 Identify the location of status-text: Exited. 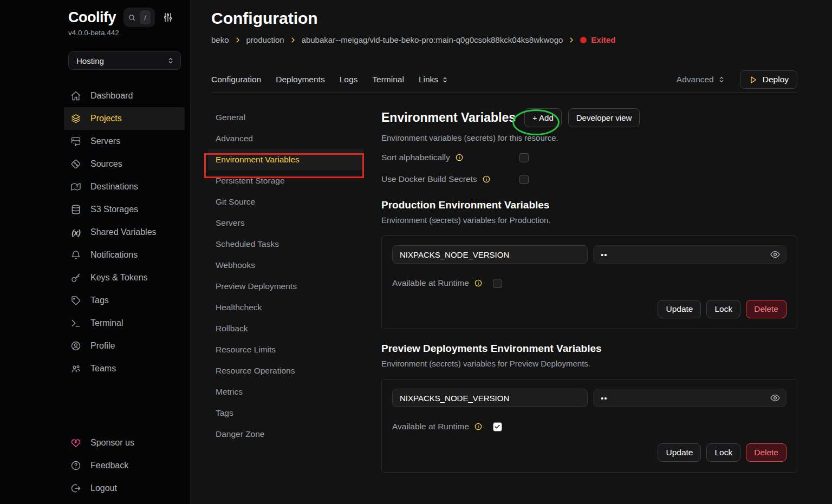
(603, 40).